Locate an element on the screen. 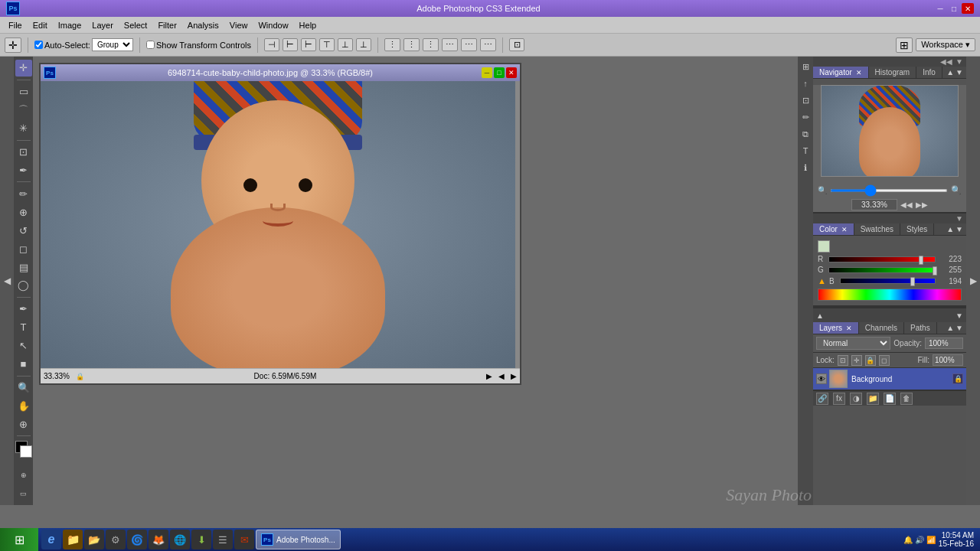  taskbar-folder: 📂 is located at coordinates (94, 540).